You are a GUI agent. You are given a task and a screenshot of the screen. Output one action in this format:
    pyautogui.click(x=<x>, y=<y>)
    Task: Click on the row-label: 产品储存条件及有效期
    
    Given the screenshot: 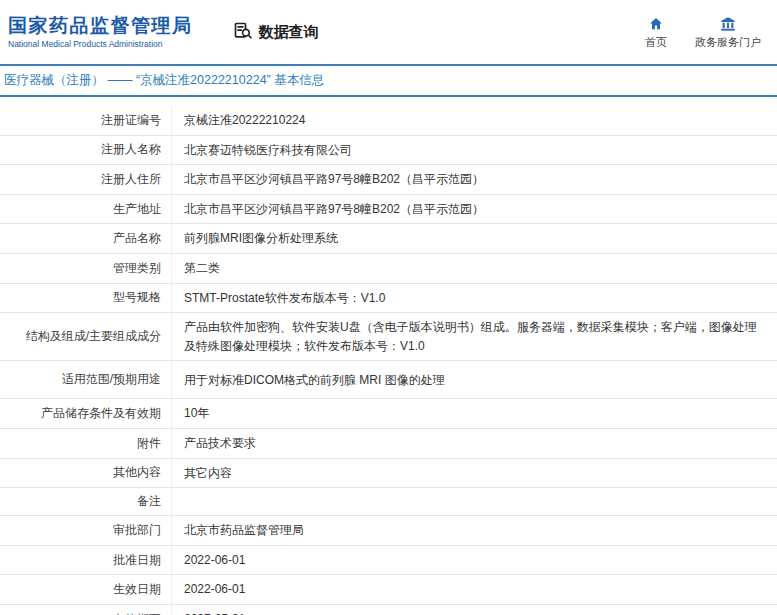 What is the action you would take?
    pyautogui.click(x=86, y=414)
    